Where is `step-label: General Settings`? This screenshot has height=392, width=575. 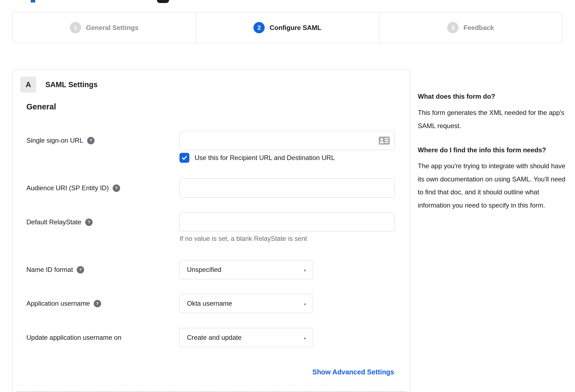 step-label: General Settings is located at coordinates (112, 28).